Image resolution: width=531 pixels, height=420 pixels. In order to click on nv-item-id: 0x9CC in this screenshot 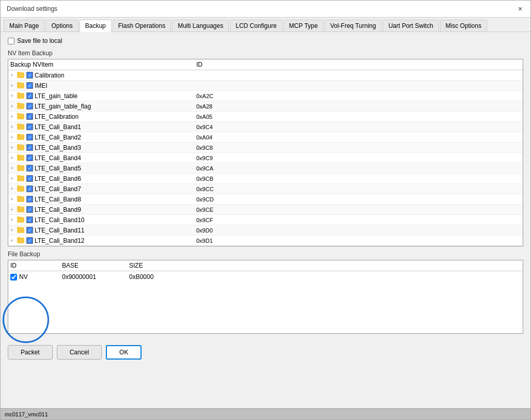, I will do `click(217, 189)`.